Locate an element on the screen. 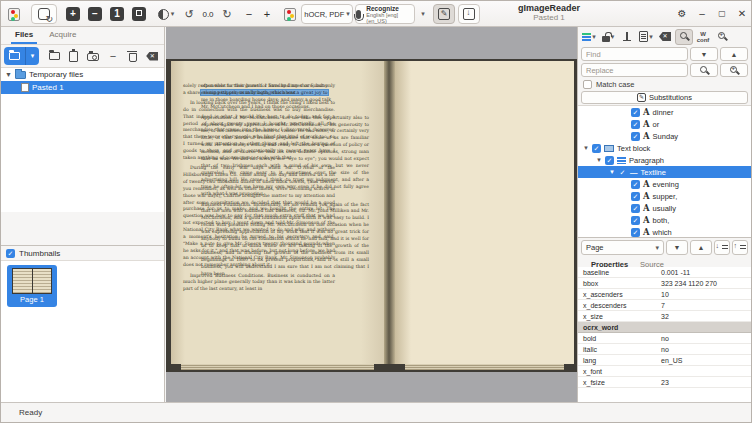 This screenshot has height=423, width=752. open-hocr-button: ▾ is located at coordinates (608, 37).